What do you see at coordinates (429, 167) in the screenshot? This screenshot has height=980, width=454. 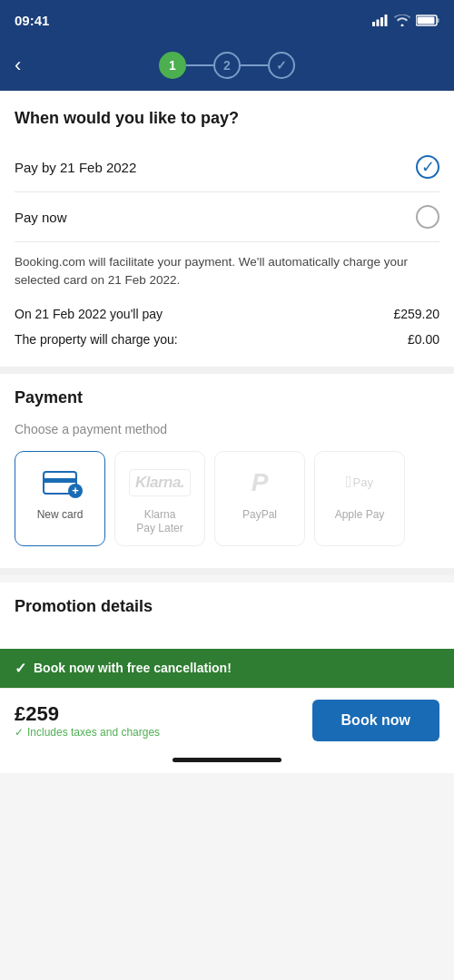 I see `check-mark: ✓` at bounding box center [429, 167].